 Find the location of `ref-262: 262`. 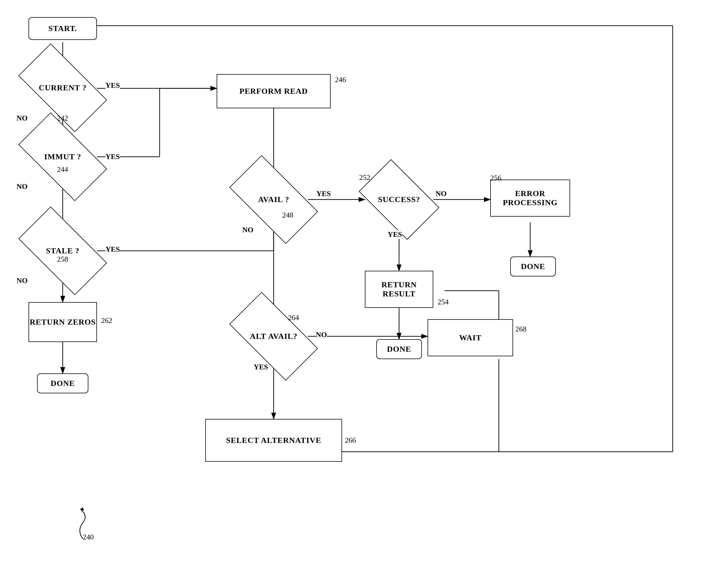

ref-262: 262 is located at coordinates (107, 321).